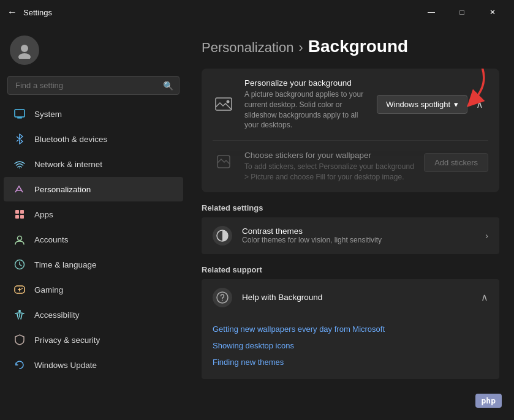 The width and height of the screenshot is (514, 420). I want to click on stickers-card-row: Choose stickers for your wallpaper To ad…, so click(350, 167).